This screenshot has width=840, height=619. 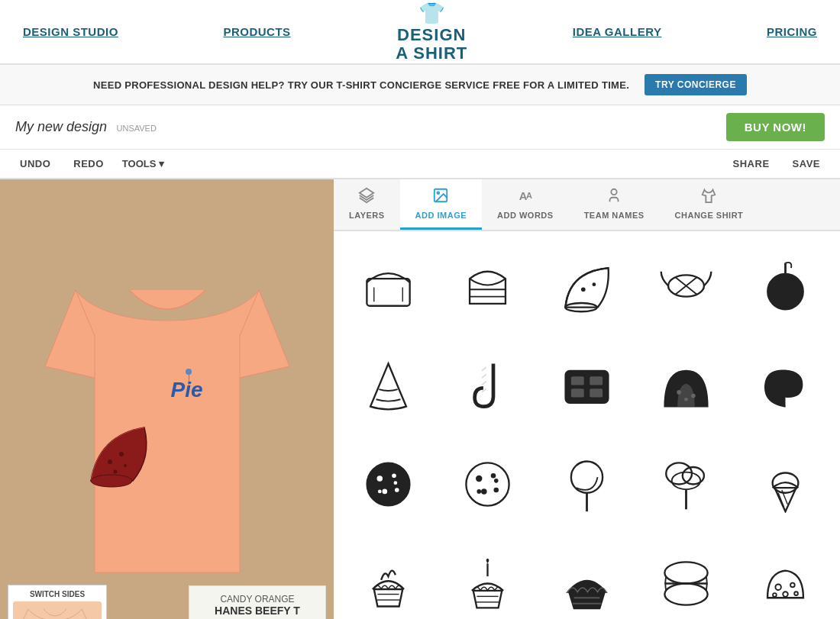 What do you see at coordinates (487, 484) in the screenshot?
I see `image-cookie-spotted` at bounding box center [487, 484].